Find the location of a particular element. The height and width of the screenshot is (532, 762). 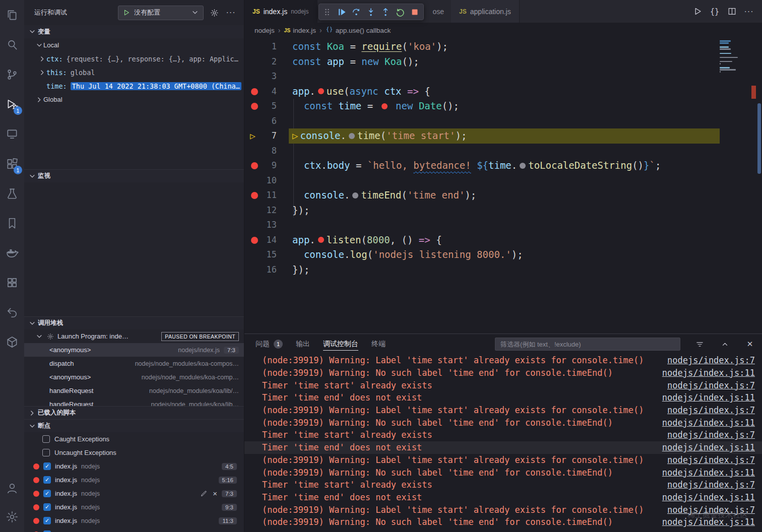

stack-frame: dispatchnodejs/node_modules/koa-compos… is located at coordinates (134, 364).